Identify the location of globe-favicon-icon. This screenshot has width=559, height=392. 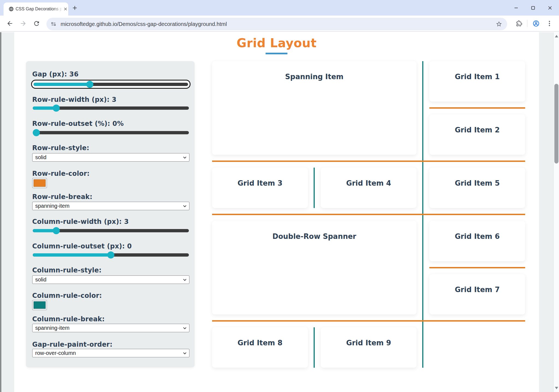
(11, 9).